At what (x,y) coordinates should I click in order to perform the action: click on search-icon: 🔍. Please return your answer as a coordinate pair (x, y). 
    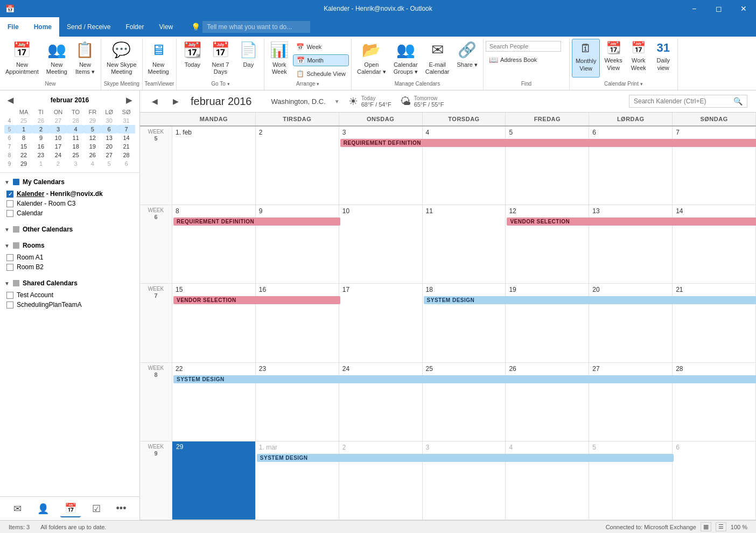
    Looking at the image, I should click on (738, 101).